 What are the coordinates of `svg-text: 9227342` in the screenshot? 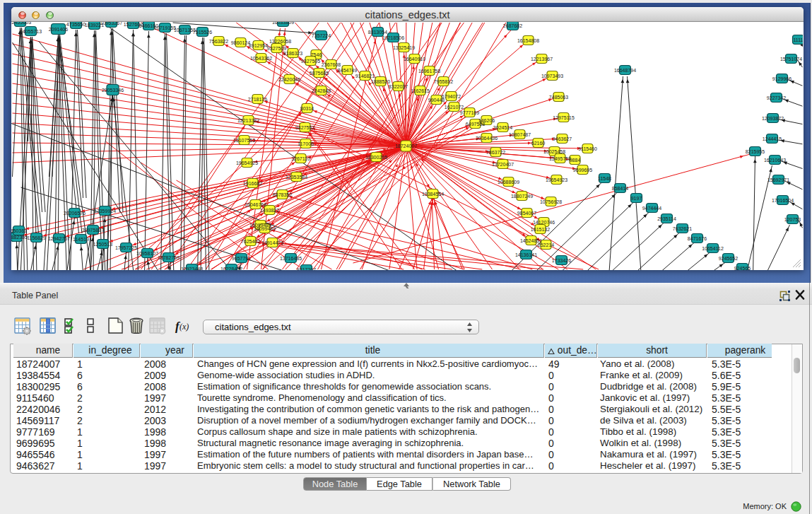 It's located at (776, 98).